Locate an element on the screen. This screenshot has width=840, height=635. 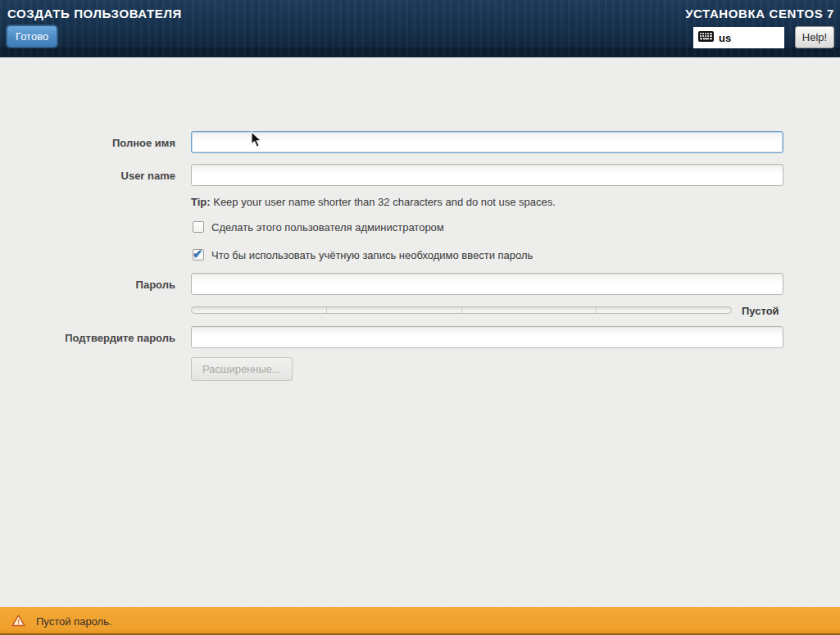
password-strength-meter is located at coordinates (461, 310).